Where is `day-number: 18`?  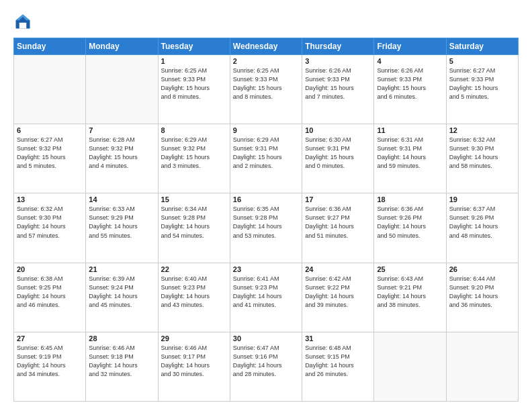
day-number: 18 is located at coordinates (410, 199).